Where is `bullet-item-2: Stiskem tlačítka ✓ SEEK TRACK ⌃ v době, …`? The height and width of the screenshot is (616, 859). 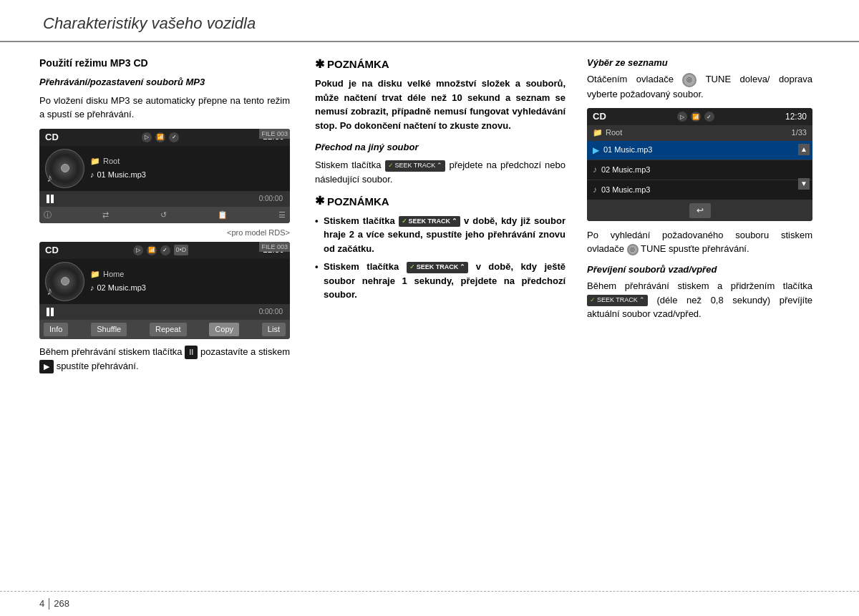 bullet-item-2: Stiskem tlačítka ✓ SEEK TRACK ⌃ v době, … is located at coordinates (440, 280).